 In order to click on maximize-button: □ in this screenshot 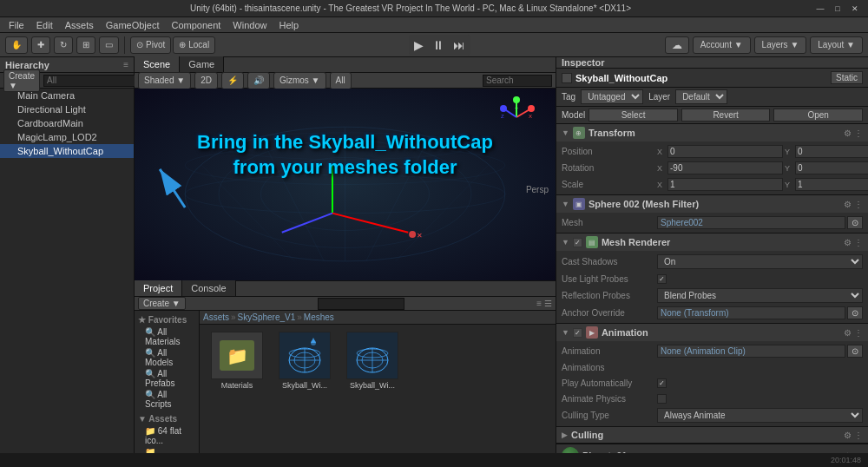, I will do `click(838, 9)`.